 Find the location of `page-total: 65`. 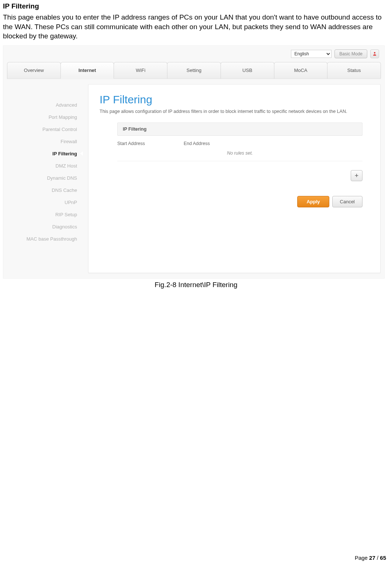

page-total: 65 is located at coordinates (383, 558).